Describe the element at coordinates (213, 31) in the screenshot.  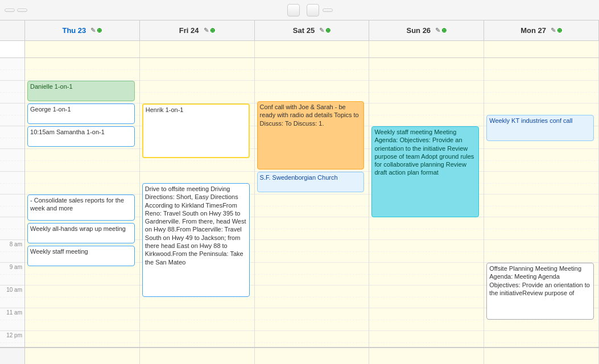
I see `add-icon-fri: ⊕` at that location.